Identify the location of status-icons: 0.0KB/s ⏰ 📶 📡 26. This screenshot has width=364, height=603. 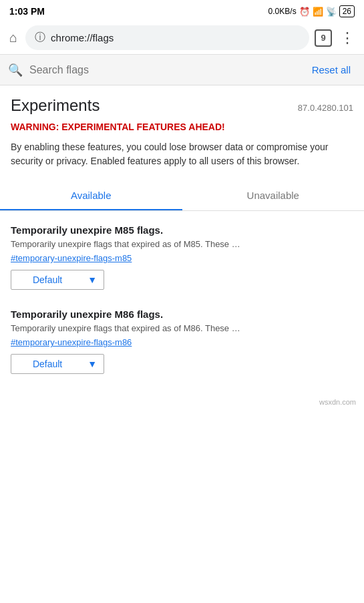
(311, 11).